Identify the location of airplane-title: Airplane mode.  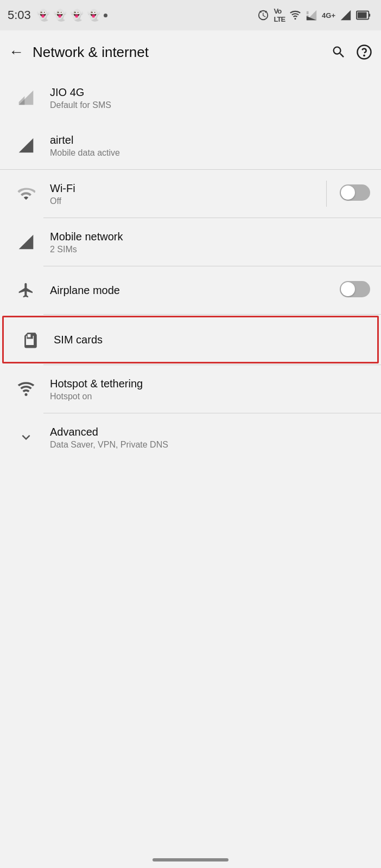
(193, 290).